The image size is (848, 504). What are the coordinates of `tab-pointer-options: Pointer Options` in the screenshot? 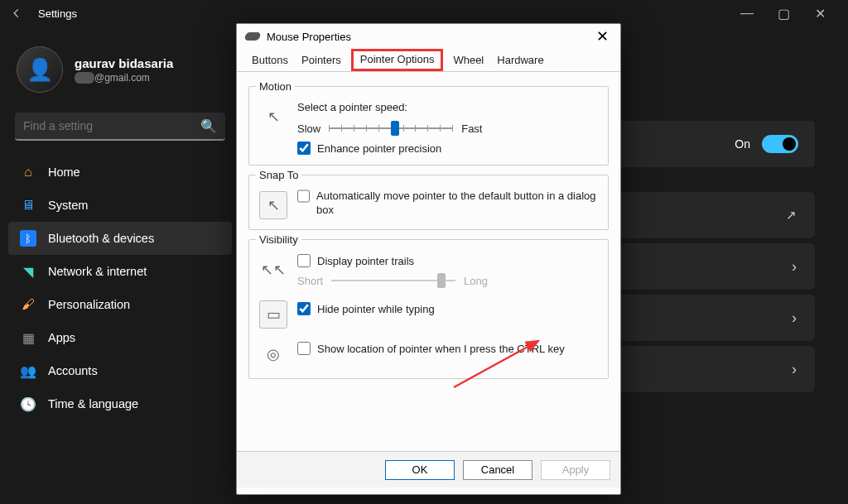 It's located at (398, 60).